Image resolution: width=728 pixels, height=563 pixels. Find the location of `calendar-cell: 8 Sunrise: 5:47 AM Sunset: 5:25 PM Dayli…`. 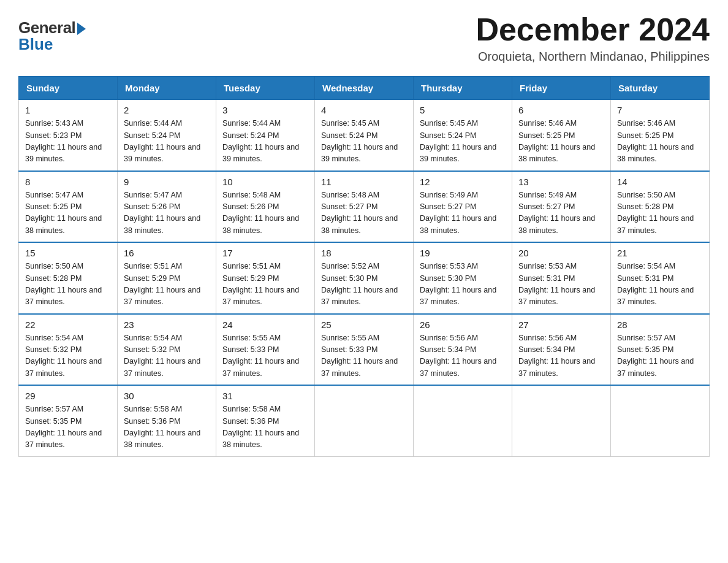

calendar-cell: 8 Sunrise: 5:47 AM Sunset: 5:25 PM Dayli… is located at coordinates (69, 207).